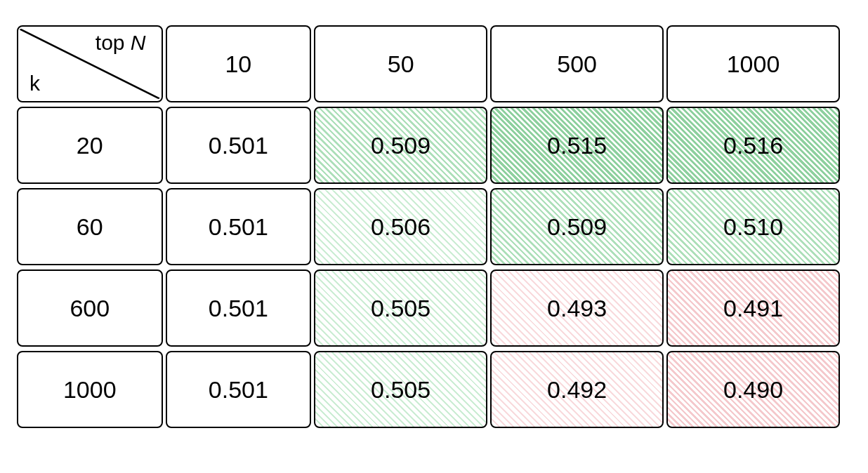 The height and width of the screenshot is (473, 868). I want to click on row-axis-label: k, so click(35, 84).